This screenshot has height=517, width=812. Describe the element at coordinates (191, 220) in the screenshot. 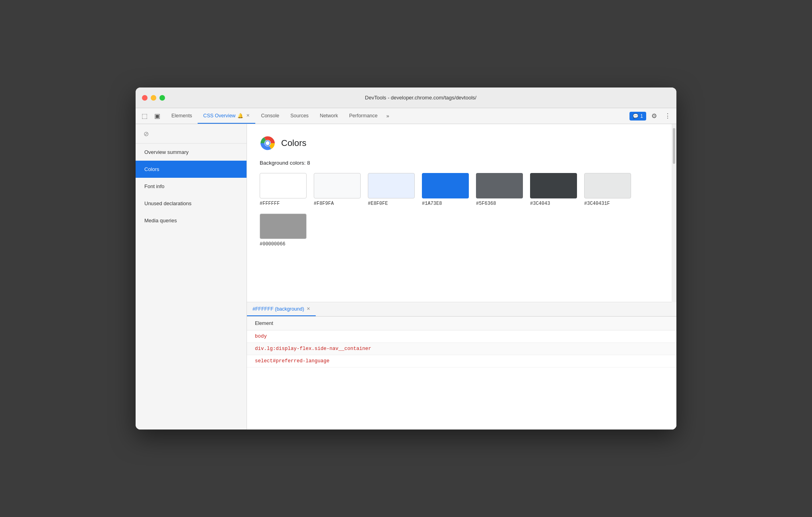

I see `sidebar-item-media-queries: Media queries` at that location.